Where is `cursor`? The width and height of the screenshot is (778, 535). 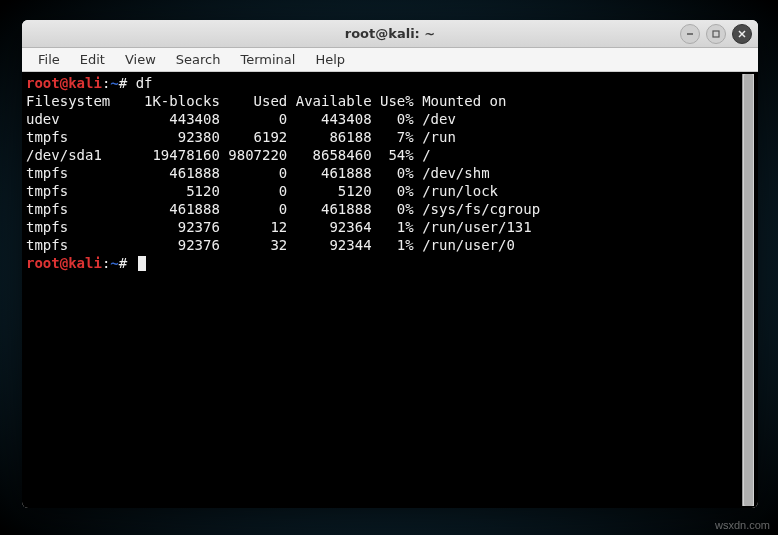
cursor is located at coordinates (142, 264).